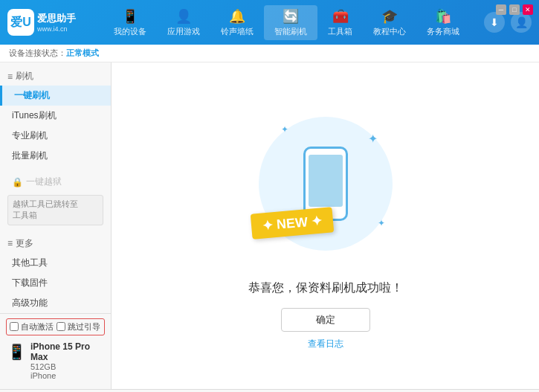 The width and height of the screenshot is (539, 392). What do you see at coordinates (55, 76) in the screenshot?
I see `sidebar-flash-section: ≡ 刷机` at bounding box center [55, 76].